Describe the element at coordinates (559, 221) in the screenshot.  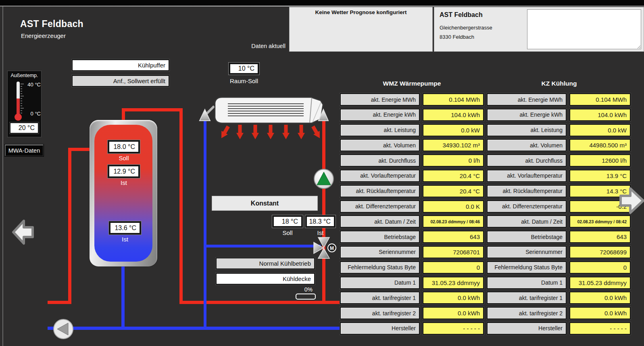
I see `table-row: akt. Datum / Zeit02.08.23 ddmmyy / 08:42` at that location.